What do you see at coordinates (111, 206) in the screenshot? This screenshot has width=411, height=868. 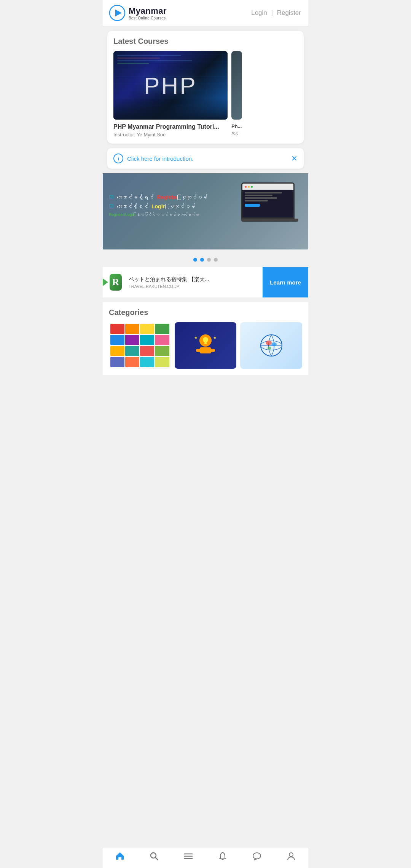 I see `check-icon-2: ☑` at bounding box center [111, 206].